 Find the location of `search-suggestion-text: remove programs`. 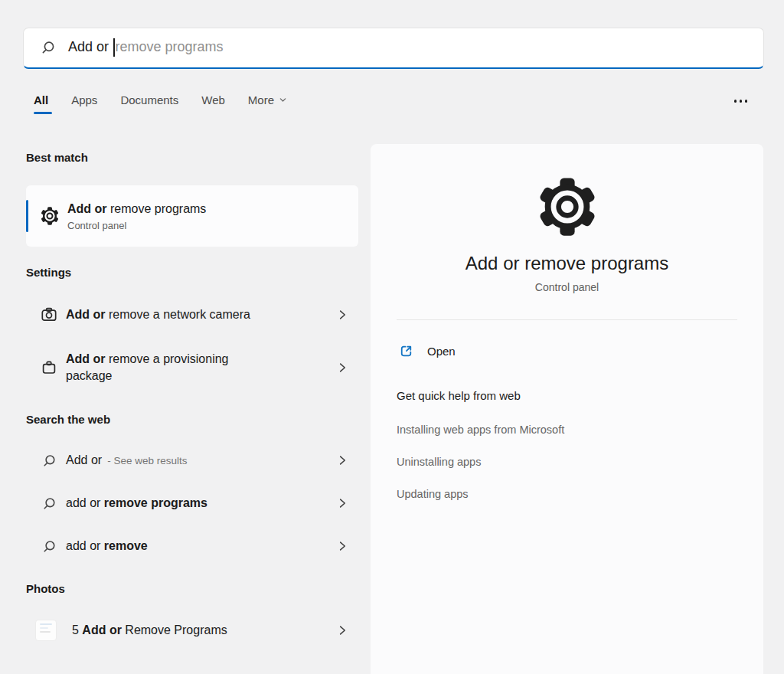

search-suggestion-text: remove programs is located at coordinates (170, 47).